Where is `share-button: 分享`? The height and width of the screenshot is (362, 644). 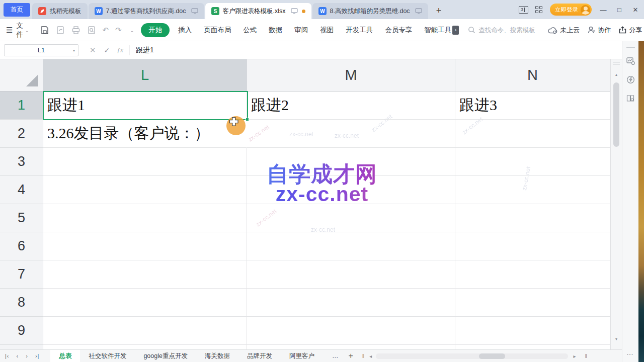 share-button: 分享 is located at coordinates (630, 30).